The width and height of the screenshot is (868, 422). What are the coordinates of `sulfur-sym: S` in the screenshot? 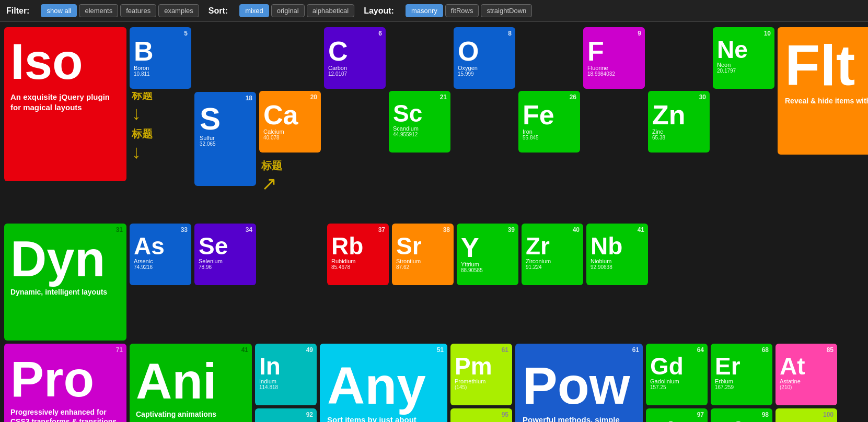 It's located at (225, 119).